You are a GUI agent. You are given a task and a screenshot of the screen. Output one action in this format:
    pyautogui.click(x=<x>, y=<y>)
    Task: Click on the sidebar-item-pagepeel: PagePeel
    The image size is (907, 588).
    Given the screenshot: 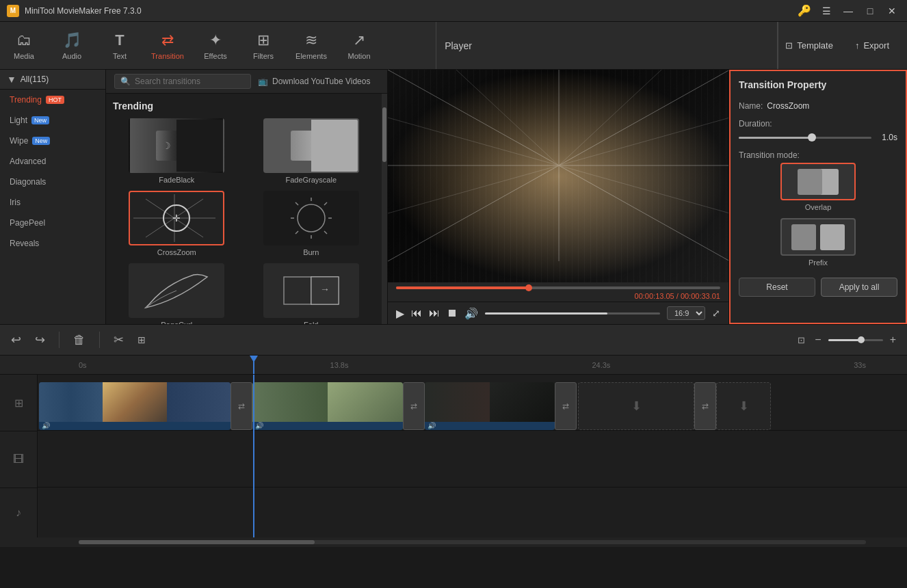 What is the action you would take?
    pyautogui.click(x=53, y=223)
    